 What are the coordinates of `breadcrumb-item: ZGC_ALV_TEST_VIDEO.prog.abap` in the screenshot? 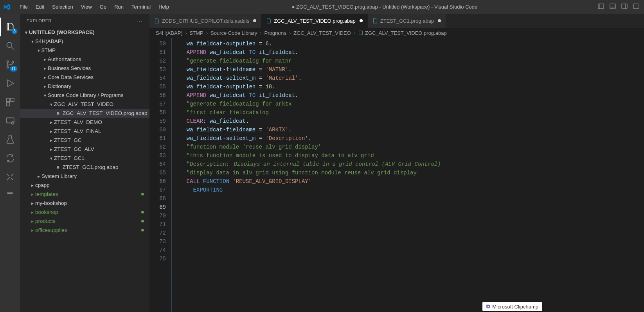 It's located at (406, 33).